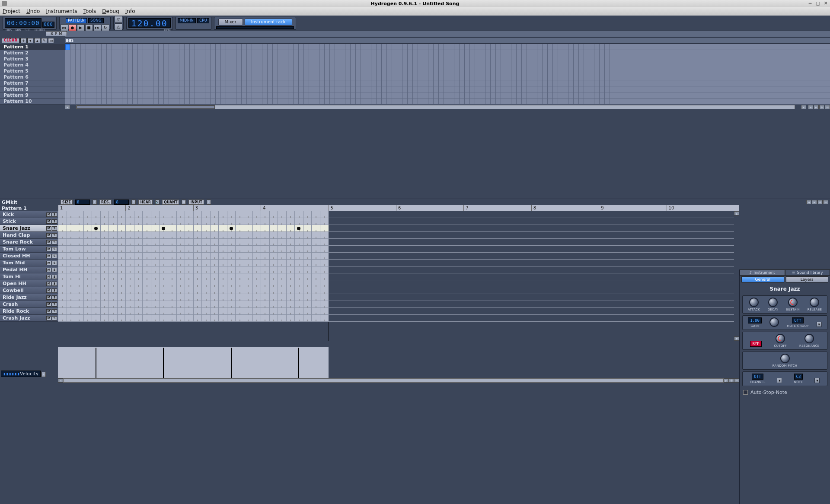  What do you see at coordinates (809, 339) in the screenshot?
I see `resonance-knob` at bounding box center [809, 339].